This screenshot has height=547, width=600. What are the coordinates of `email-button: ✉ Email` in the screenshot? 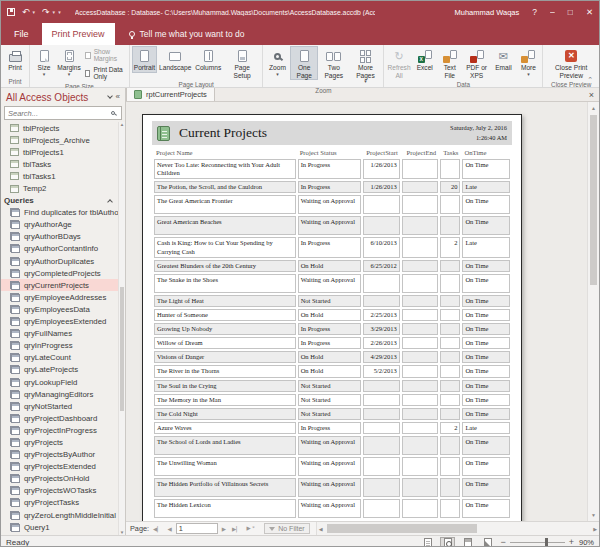 It's located at (503, 60).